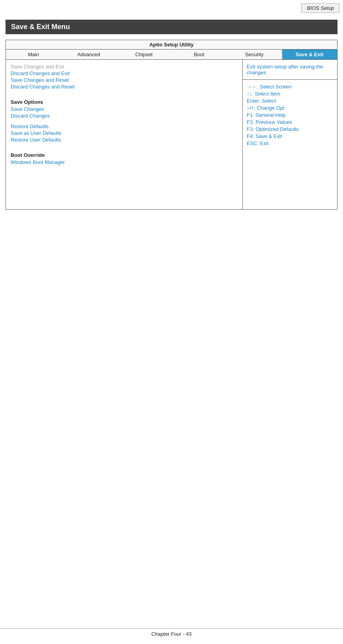  What do you see at coordinates (290, 94) in the screenshot?
I see `shortcut-line: ↑↓: Select Item` at bounding box center [290, 94].